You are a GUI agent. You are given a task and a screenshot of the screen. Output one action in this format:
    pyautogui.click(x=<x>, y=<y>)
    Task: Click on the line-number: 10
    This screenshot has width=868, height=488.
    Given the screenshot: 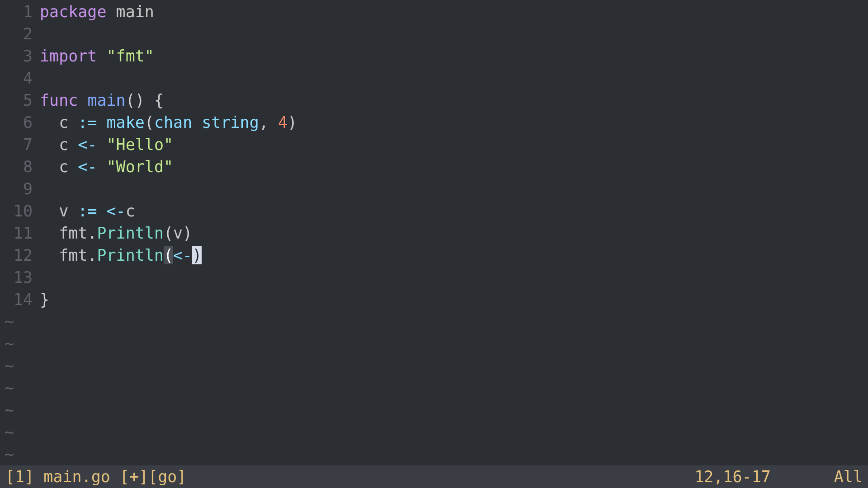 What is the action you would take?
    pyautogui.click(x=20, y=211)
    